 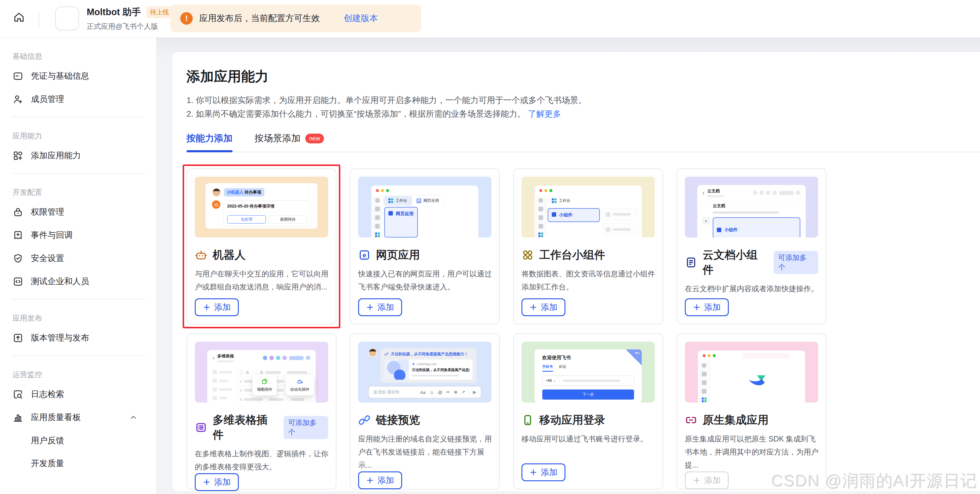 I want to click on section-title: 应用发布, so click(x=78, y=318).